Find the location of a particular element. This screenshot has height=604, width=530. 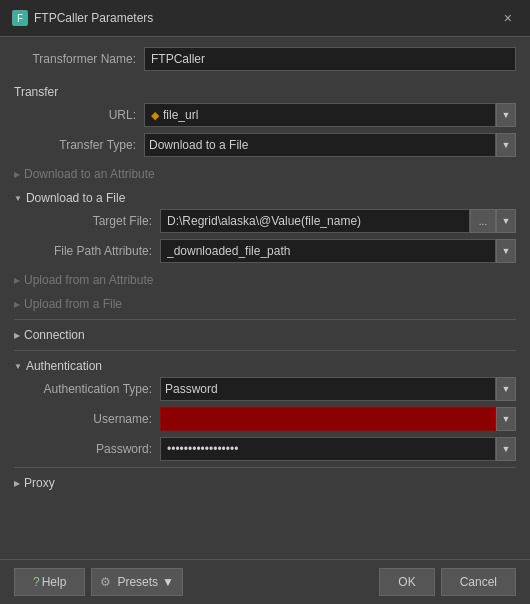

auth-type-dropdown-button: ▼ is located at coordinates (506, 389).